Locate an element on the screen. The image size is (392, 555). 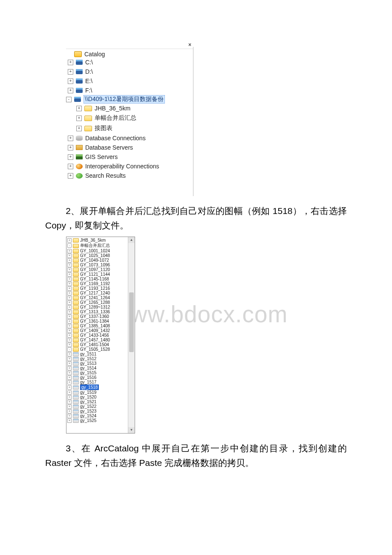
folder-node: +GY_1337-1360 is located at coordinates (101, 316).